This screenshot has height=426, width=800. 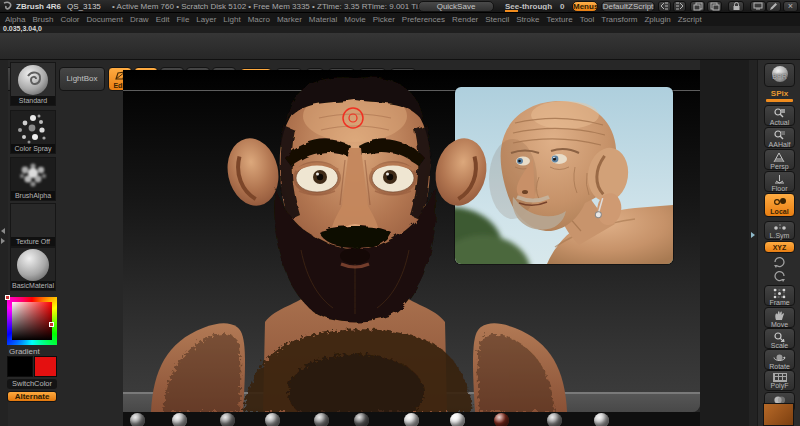 I want to click on menu-brush: Brush, so click(x=42, y=20).